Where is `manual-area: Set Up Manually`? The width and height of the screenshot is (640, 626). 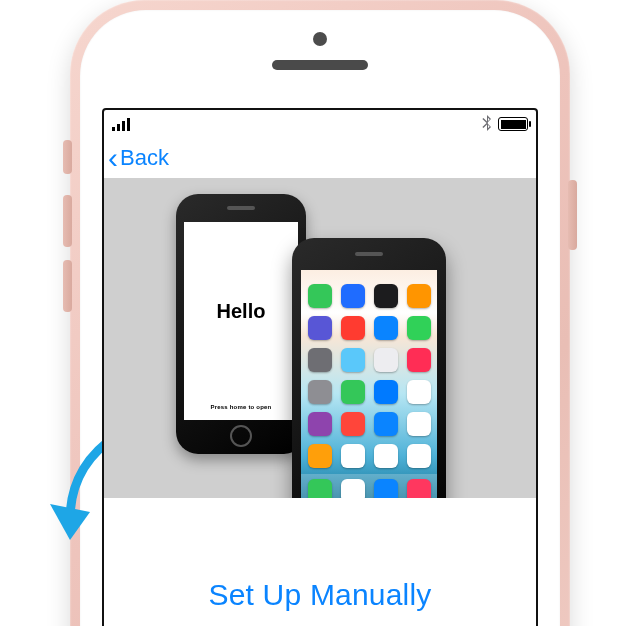
manual-area: Set Up Manually is located at coordinates (320, 562).